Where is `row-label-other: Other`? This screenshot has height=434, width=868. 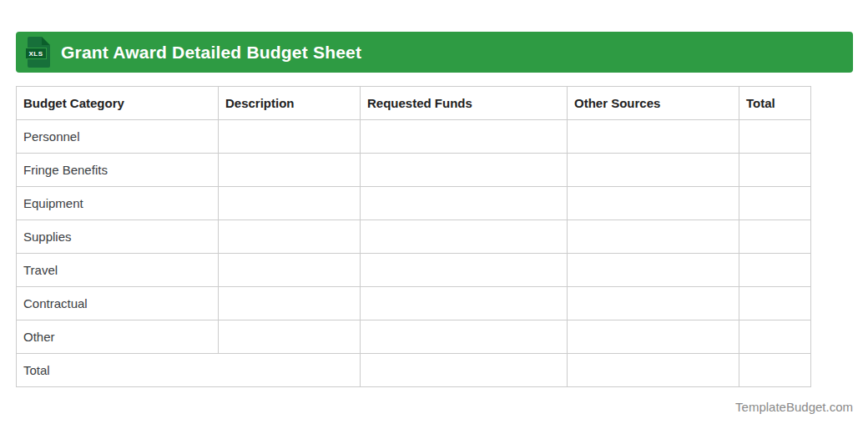 row-label-other: Other is located at coordinates (118, 337).